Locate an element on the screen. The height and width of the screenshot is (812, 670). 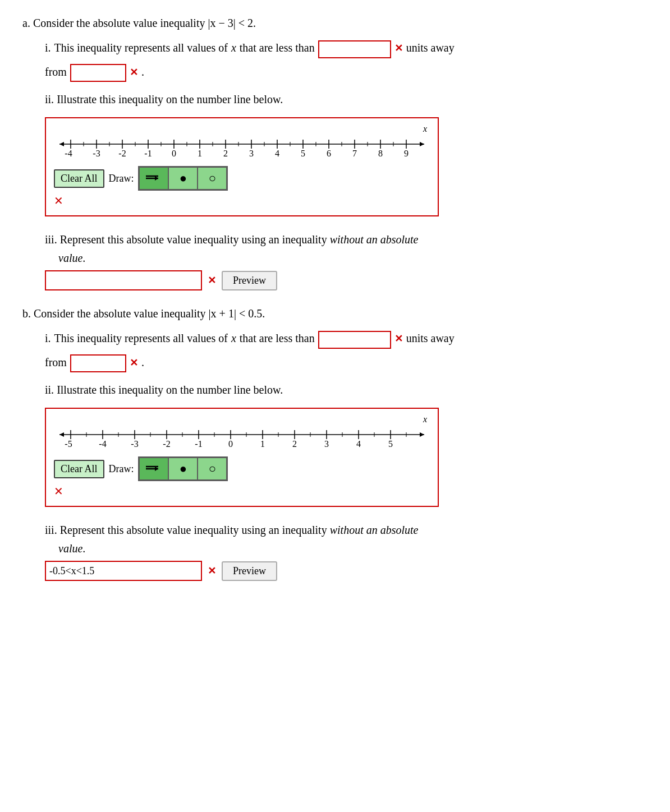
part-a-ii-text: Illustrate this inequality on the number… is located at coordinates (169, 99).